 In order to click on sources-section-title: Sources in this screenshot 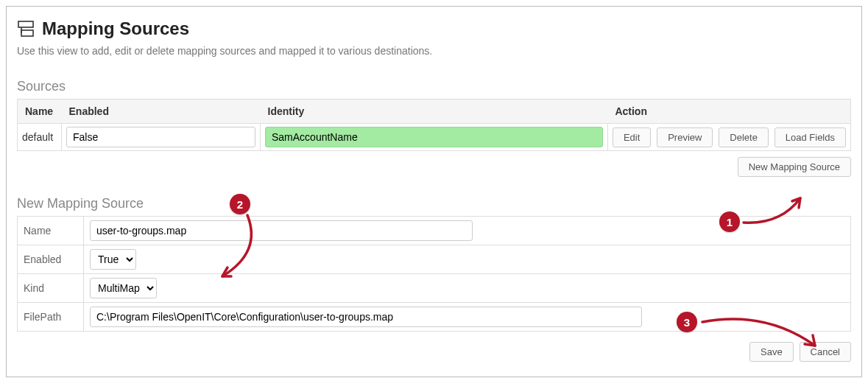, I will do `click(434, 87)`.